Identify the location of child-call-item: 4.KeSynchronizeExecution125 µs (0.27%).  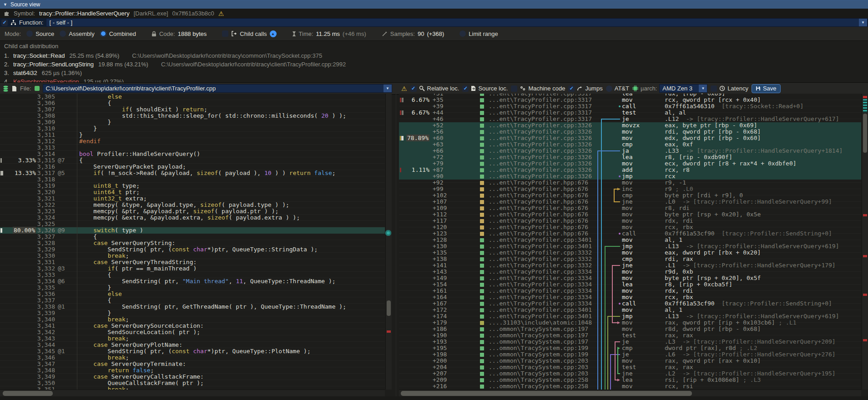
(436, 80).